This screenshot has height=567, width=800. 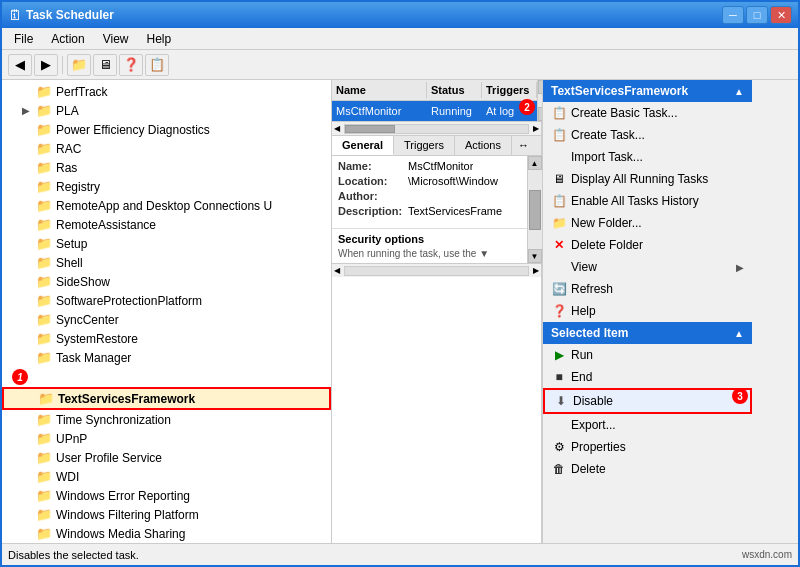 I want to click on collapse-icon: ▲, so click(x=739, y=92).